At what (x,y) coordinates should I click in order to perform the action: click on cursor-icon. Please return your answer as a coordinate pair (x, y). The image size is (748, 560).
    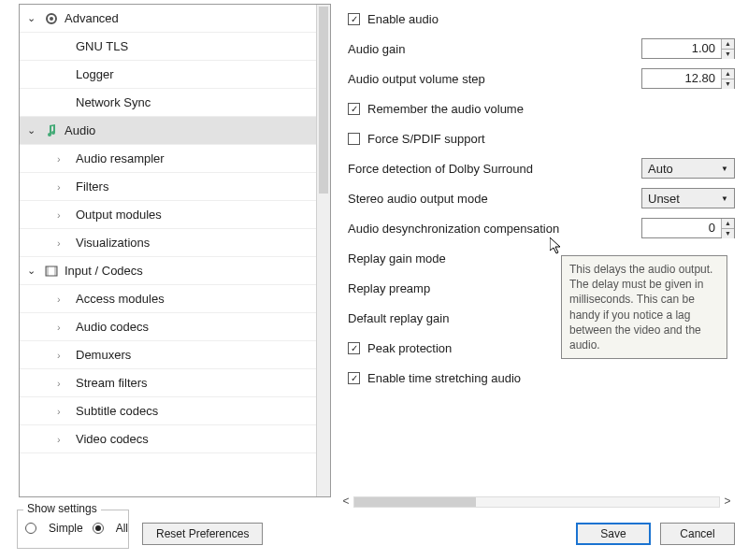
    Looking at the image, I should click on (557, 247).